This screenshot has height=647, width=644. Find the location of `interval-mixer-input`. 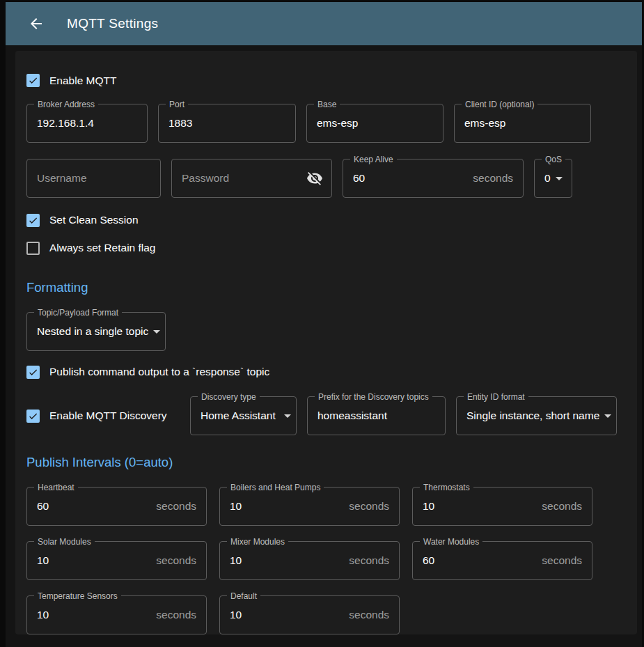

interval-mixer-input is located at coordinates (287, 561).